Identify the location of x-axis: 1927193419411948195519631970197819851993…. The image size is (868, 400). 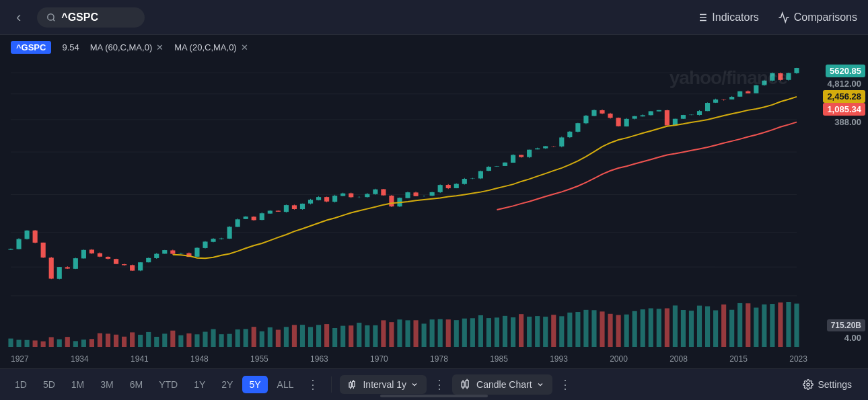
(434, 359).